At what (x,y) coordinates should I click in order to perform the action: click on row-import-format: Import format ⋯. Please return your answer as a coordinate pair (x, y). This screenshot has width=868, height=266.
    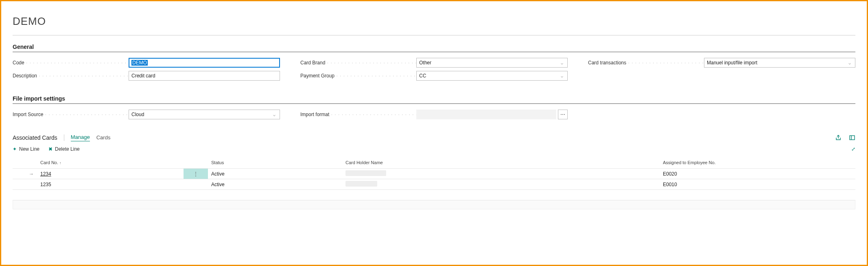
    Looking at the image, I should click on (434, 114).